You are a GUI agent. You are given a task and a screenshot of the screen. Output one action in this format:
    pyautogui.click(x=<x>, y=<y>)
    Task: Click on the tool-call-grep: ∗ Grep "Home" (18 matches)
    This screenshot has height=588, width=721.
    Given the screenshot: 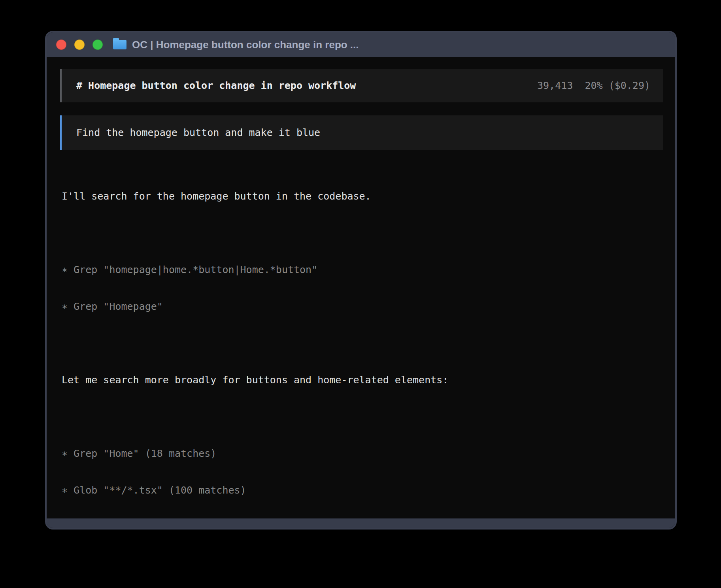 What is the action you would take?
    pyautogui.click(x=362, y=454)
    